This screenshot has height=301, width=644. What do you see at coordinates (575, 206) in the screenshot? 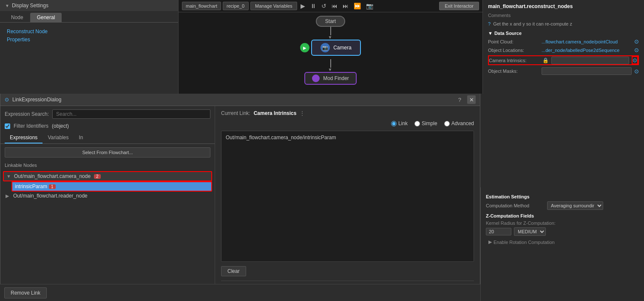
I see `sp-computation-method-select: Averaging surroundir` at bounding box center [575, 206].